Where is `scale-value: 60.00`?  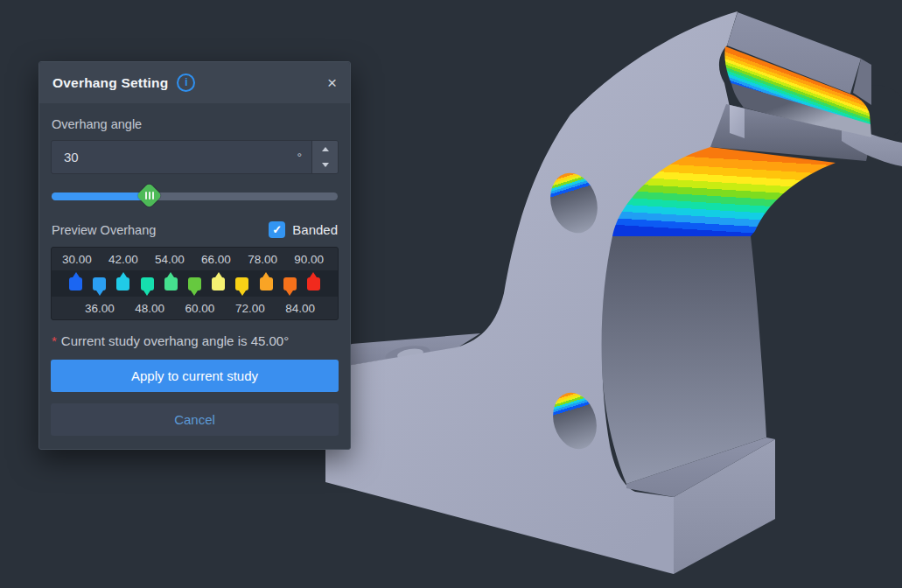 scale-value: 60.00 is located at coordinates (200, 308).